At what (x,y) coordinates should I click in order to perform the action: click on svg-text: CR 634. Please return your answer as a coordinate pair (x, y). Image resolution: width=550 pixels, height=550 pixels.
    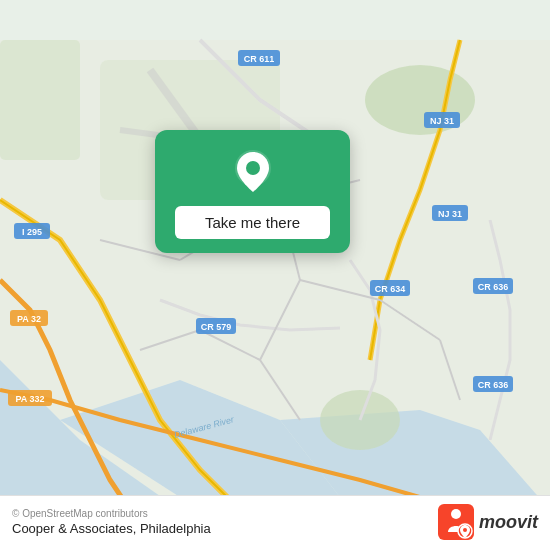
    Looking at the image, I should click on (390, 289).